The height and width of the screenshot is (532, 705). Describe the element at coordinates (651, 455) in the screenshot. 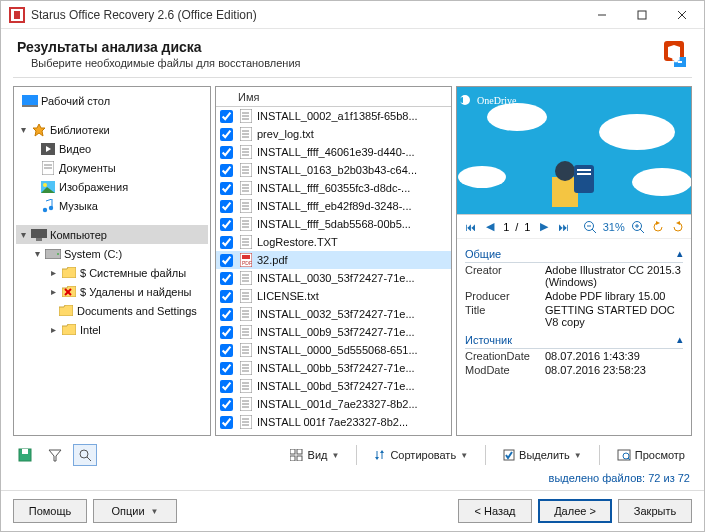

I see `preview-button: Просмотр` at that location.